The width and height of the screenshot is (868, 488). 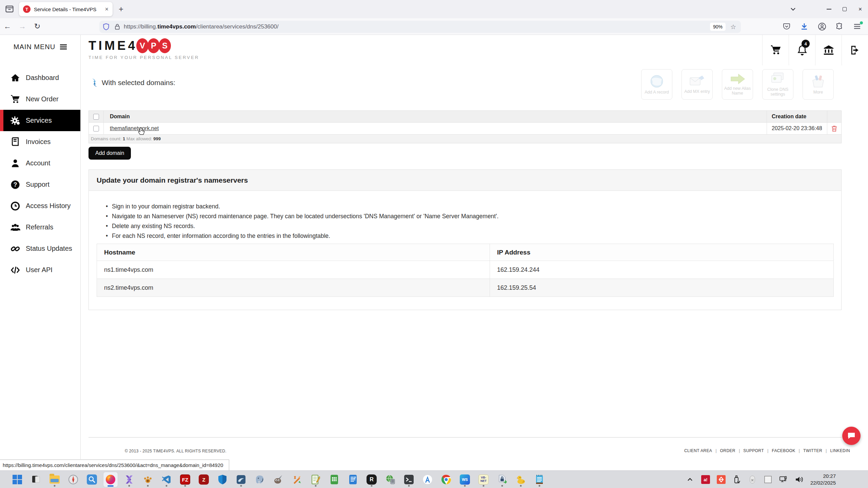 I want to click on mysql-workbench-button, so click(x=241, y=480).